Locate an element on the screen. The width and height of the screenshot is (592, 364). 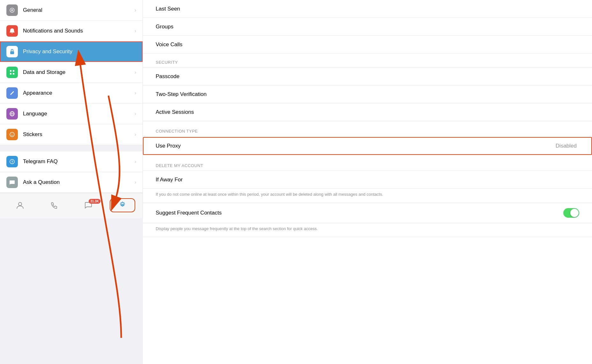
sidebar-item-notifications: Notifications and Sounds › is located at coordinates (71, 31).